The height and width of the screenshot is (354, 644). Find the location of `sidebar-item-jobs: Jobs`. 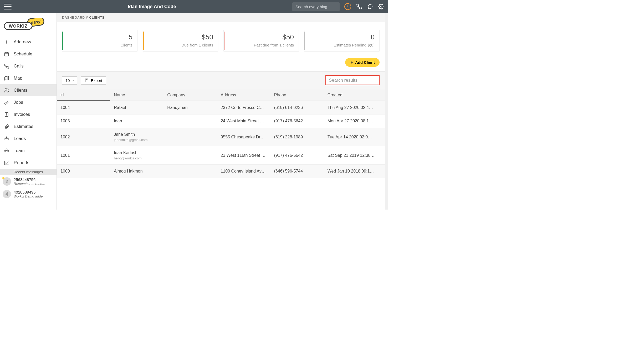

sidebar-item-jobs: Jobs is located at coordinates (28, 102).